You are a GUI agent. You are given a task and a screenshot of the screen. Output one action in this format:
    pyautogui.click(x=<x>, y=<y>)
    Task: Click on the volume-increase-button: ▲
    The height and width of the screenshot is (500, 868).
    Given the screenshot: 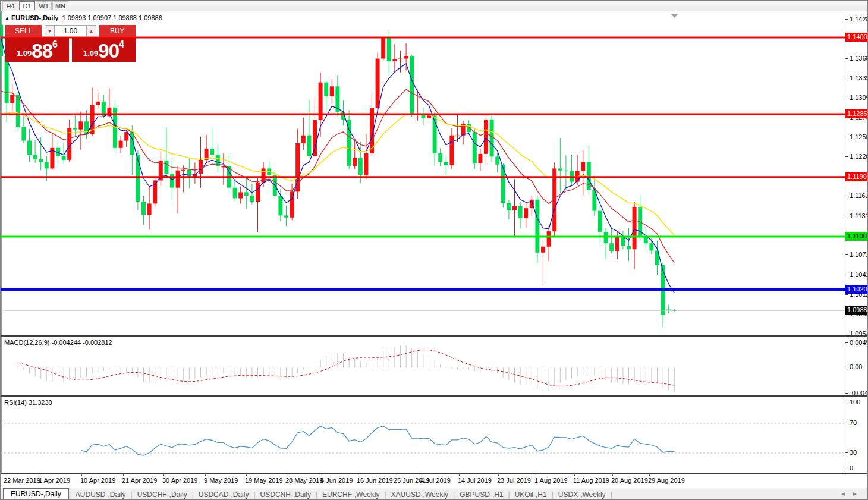 What is the action you would take?
    pyautogui.click(x=91, y=31)
    